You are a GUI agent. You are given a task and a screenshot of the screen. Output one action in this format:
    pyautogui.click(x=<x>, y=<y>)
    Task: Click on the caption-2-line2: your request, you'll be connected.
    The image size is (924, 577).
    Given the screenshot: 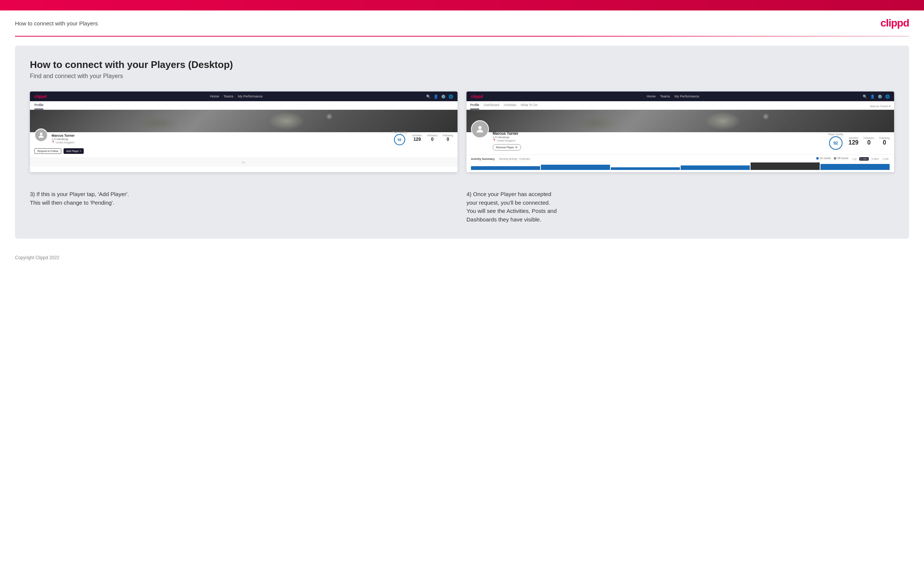 What is the action you would take?
    pyautogui.click(x=680, y=203)
    